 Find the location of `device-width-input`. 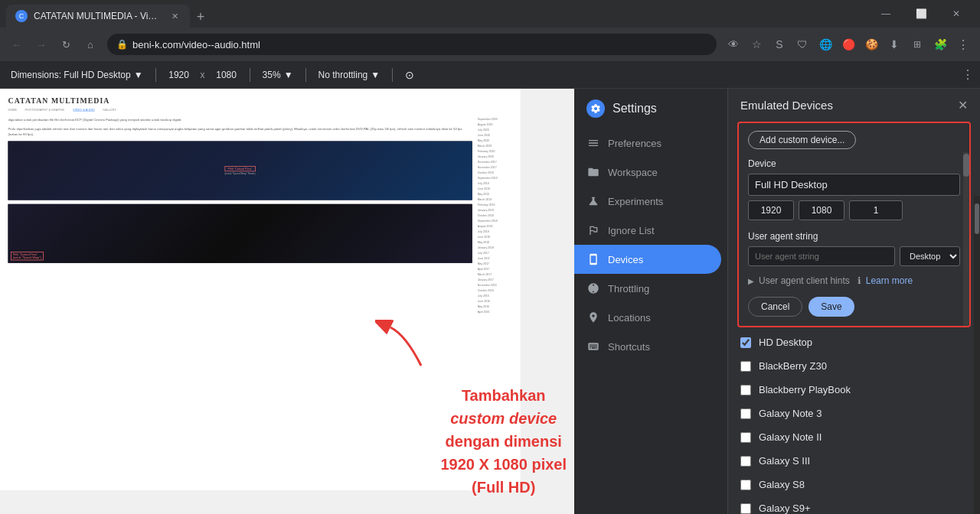

device-width-input is located at coordinates (771, 210).